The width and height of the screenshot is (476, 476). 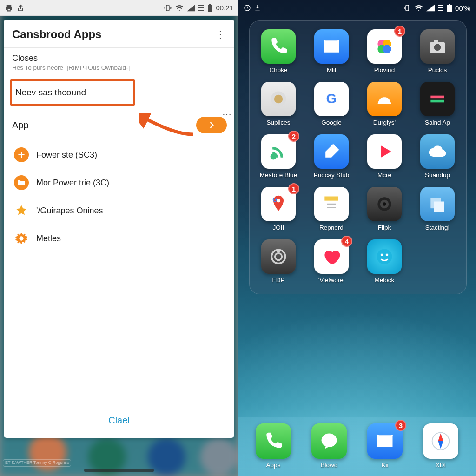 What do you see at coordinates (119, 61) in the screenshot?
I see `closes-section: Closes Hes To purs heore ][RIMP-IOus Own…` at bounding box center [119, 61].